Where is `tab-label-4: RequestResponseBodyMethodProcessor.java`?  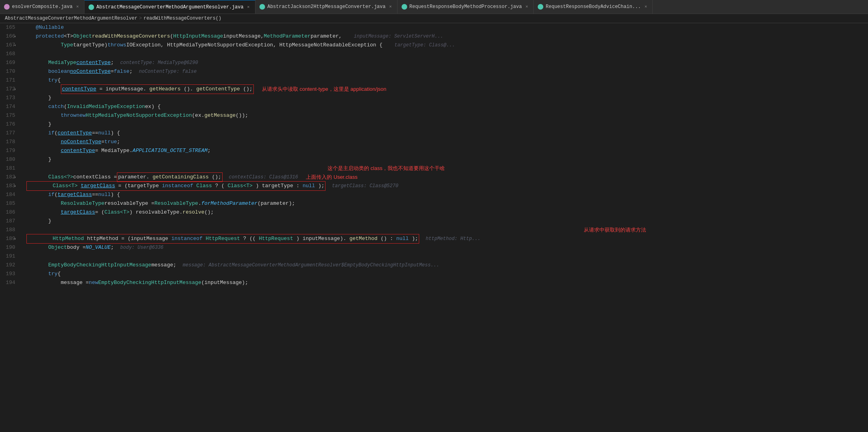 tab-label-4: RequestResponseBodyMethodProcessor.java is located at coordinates (466, 7).